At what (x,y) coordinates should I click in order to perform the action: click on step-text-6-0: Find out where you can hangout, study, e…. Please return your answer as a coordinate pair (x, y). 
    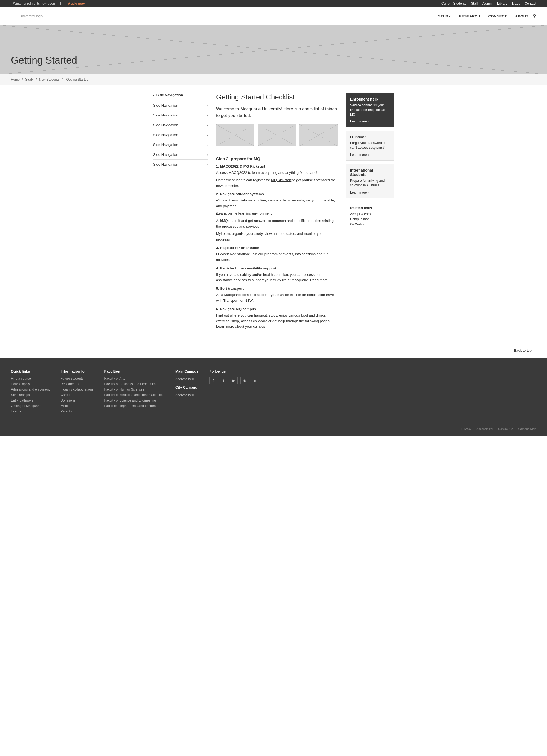
    Looking at the image, I should click on (277, 321).